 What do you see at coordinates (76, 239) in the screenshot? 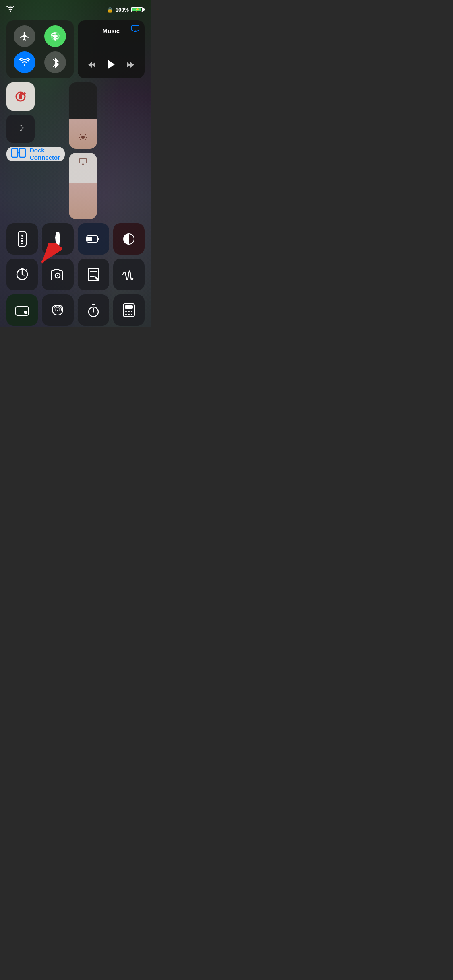
I see `app-grid-row1` at bounding box center [76, 239].